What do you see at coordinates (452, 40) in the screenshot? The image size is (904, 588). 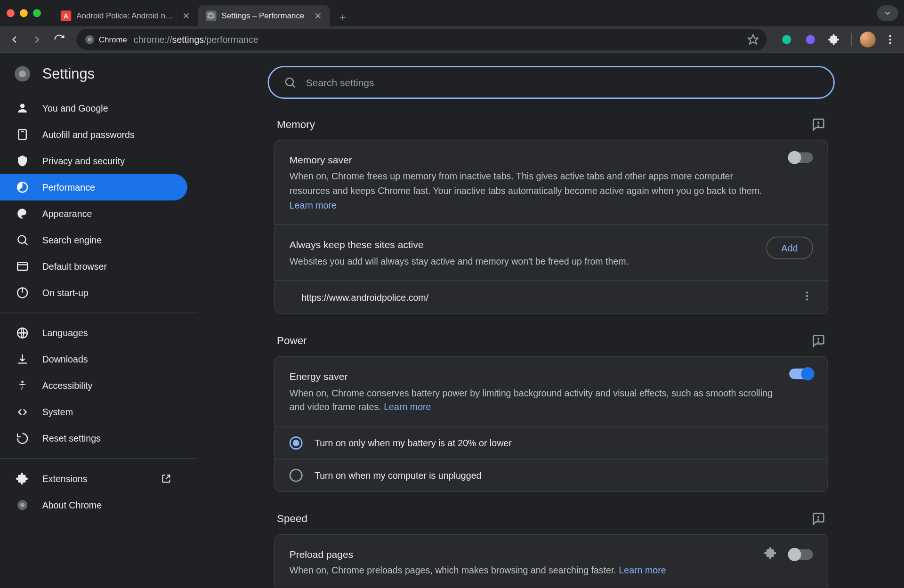 I see `browser-toolbar: Chrome chrome://settings/performance` at bounding box center [452, 40].